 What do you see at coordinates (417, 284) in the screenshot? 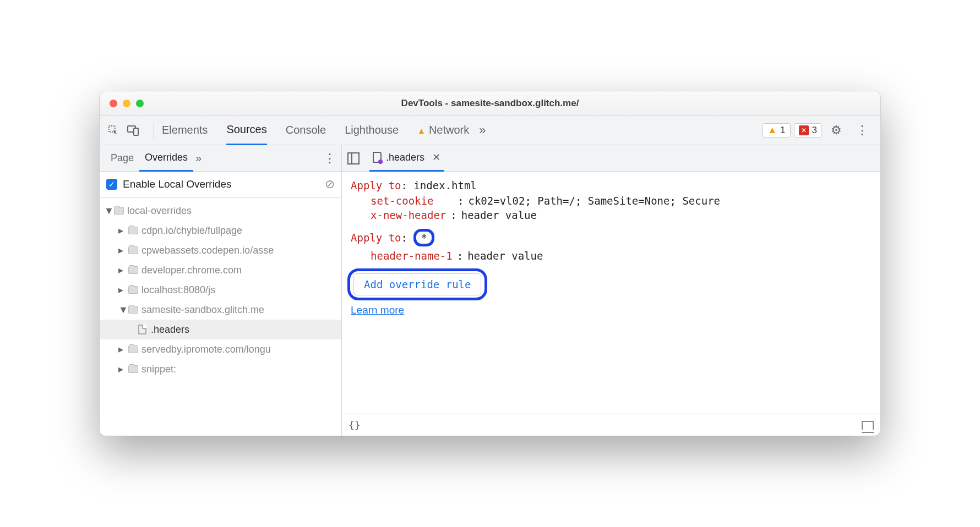
I see `add-override-highlight: Add override rule` at bounding box center [417, 284].